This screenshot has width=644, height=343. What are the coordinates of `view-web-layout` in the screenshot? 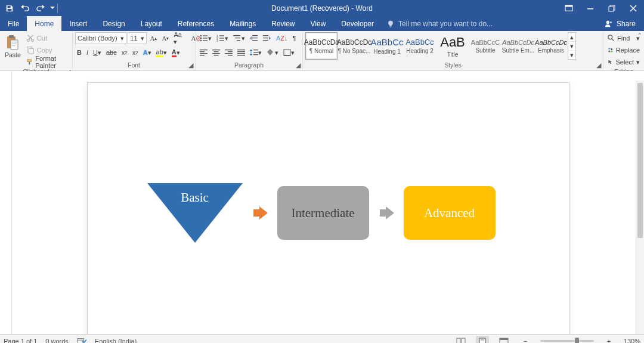 It's located at (504, 340).